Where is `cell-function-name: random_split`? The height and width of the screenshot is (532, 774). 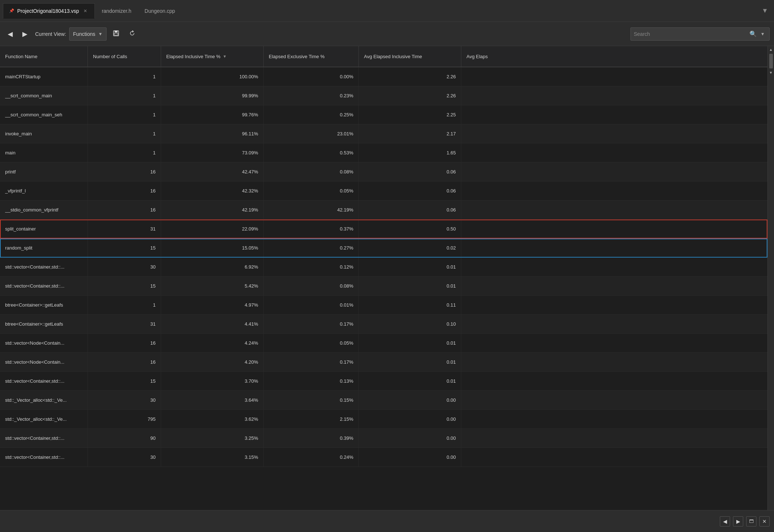 cell-function-name: random_split is located at coordinates (44, 248).